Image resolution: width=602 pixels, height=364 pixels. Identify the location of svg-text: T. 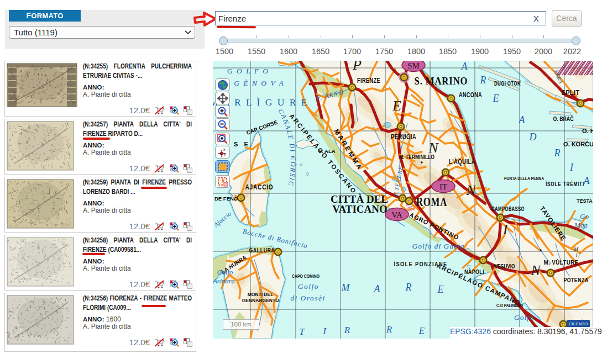
(302, 331).